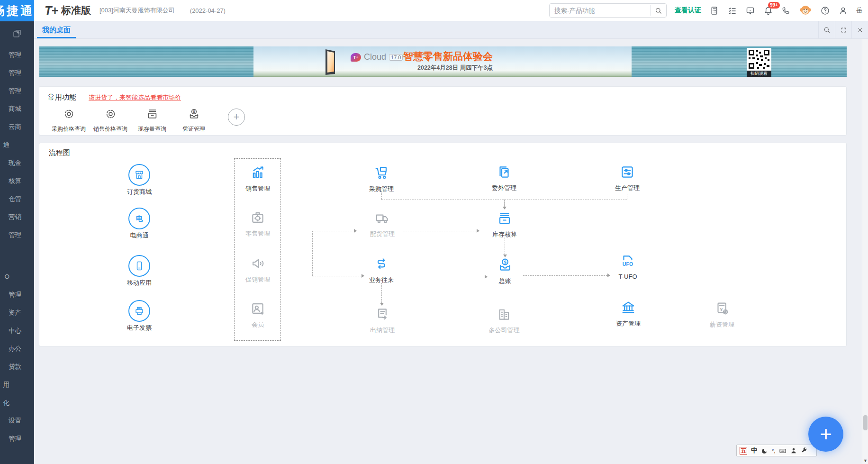 This screenshot has height=464, width=868. I want to click on user-icon, so click(843, 10).